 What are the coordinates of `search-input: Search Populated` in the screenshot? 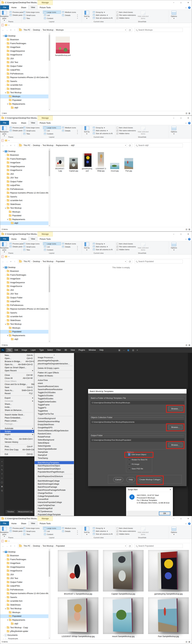 It's located at (158, 262).